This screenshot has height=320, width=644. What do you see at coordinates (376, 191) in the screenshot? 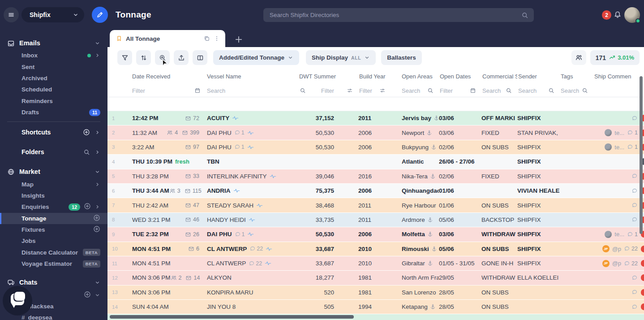
I see `table-row: 6THU 3:44 AM3115ANDRIA75,3752006Qinhuang…` at bounding box center [376, 191].